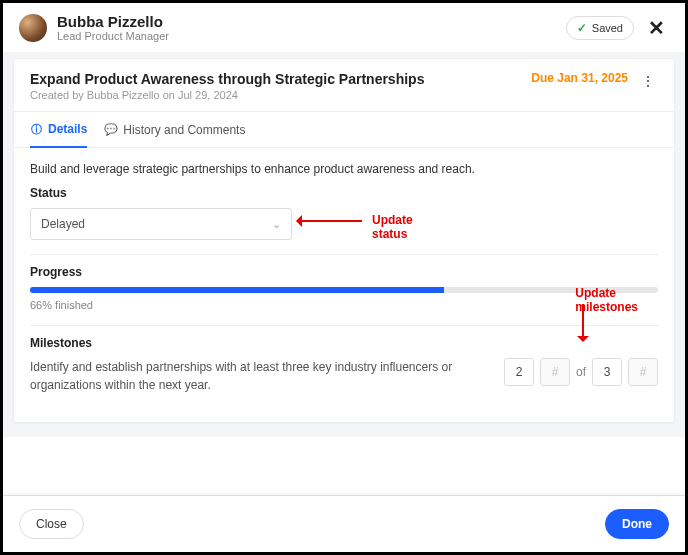  I want to click on user-name: Bubba Pizzello, so click(113, 22).